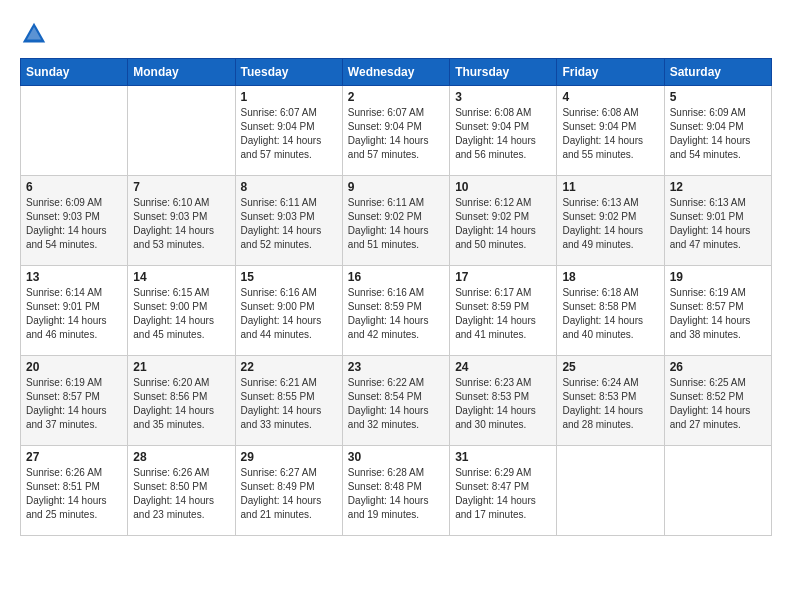 The width and height of the screenshot is (792, 612). What do you see at coordinates (289, 187) in the screenshot?
I see `day-number: 8` at bounding box center [289, 187].